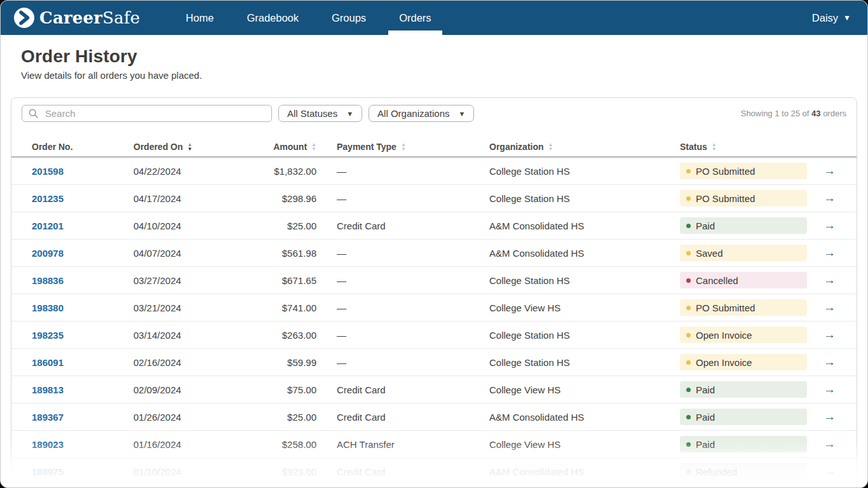 The width and height of the screenshot is (868, 488). Describe the element at coordinates (434, 417) in the screenshot. I see `table-row: 18936701/26/2024$25.00Credit CardA&M Con…` at that location.